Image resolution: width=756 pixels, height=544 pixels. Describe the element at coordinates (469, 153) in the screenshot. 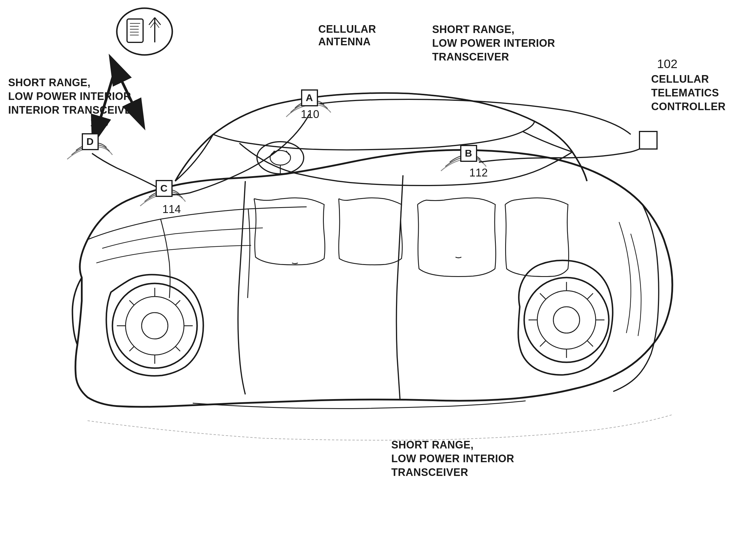

I see `point-b-label: B` at that location.